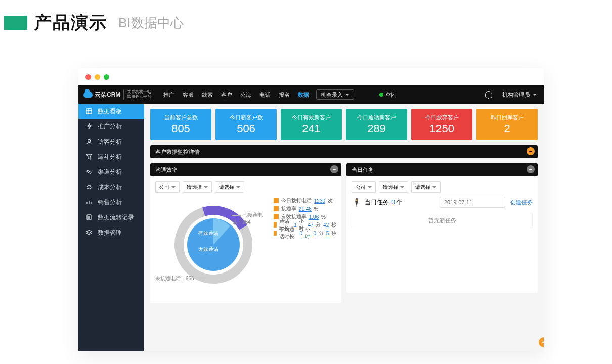 The image size is (612, 364). Describe the element at coordinates (246, 170) in the screenshot. I see `section-bar-comm: 沟通效率 −` at that location.